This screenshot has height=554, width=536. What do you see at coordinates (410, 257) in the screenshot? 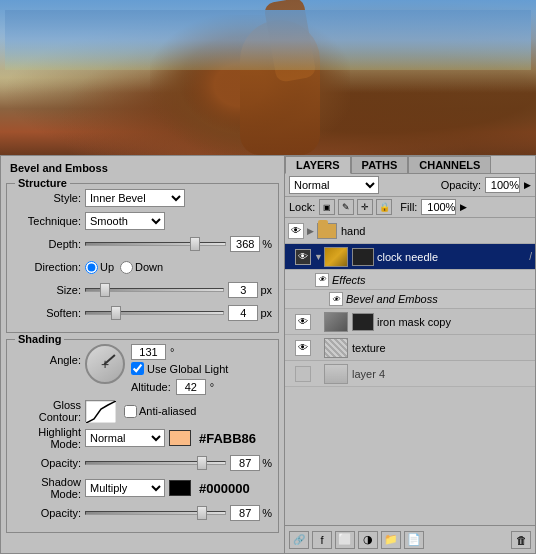
I see `layer-item-clock-needle: 👁 ▼ clock needle /` at bounding box center [410, 257].